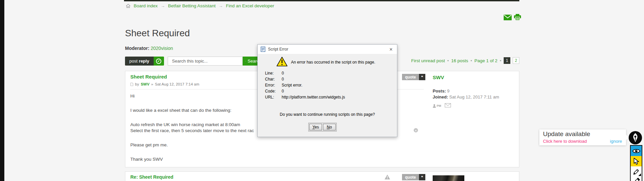  Describe the element at coordinates (636, 179) in the screenshot. I see `eraser-icon` at that location.